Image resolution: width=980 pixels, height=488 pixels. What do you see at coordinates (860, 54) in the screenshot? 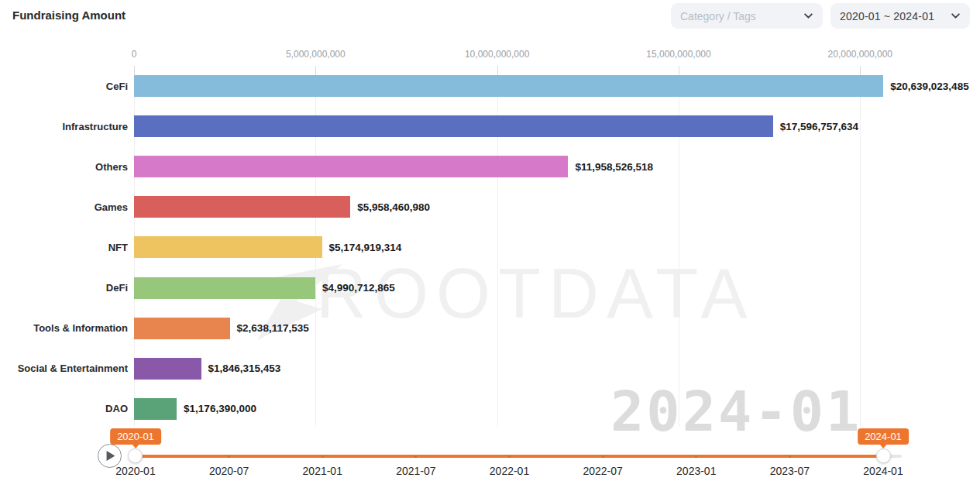
I see `x-axis-tick-label: 20,000,000,000` at bounding box center [860, 54].